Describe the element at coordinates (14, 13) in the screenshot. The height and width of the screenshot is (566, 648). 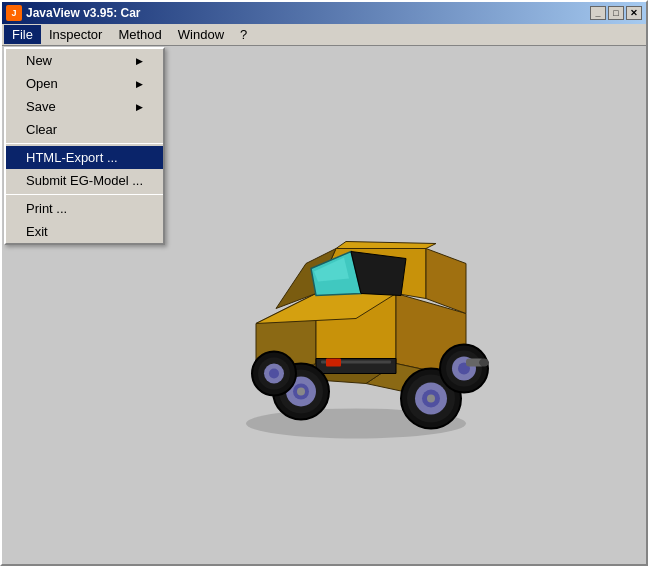
I see `app-icon: J` at that location.